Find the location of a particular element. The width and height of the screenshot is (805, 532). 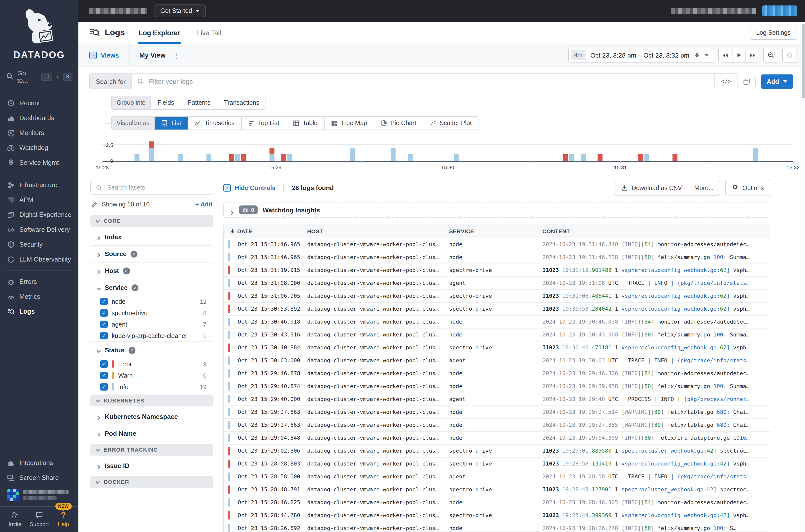

refresh-button is located at coordinates (790, 55).